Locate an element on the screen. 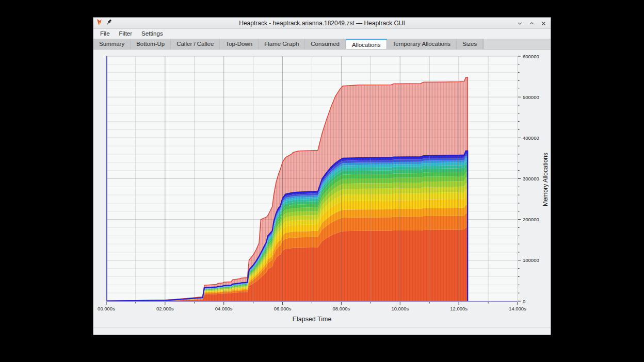 The width and height of the screenshot is (644, 362). tab-allocations: Allocations is located at coordinates (366, 44).